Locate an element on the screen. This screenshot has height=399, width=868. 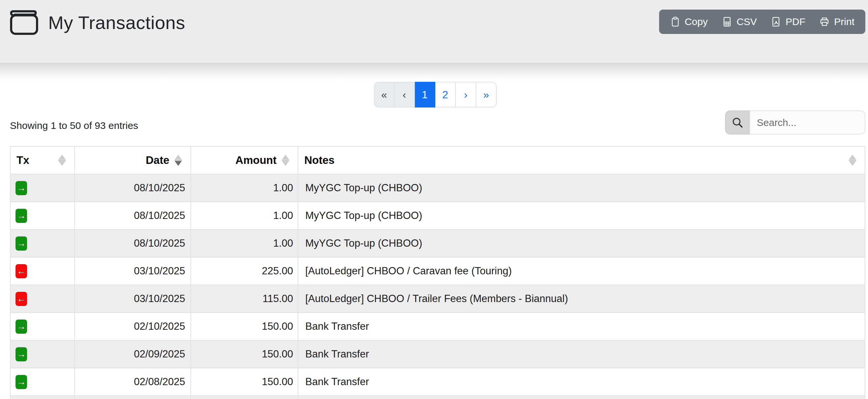
table-row: ← 03/10/2025 225.00 [AutoLedger] CHBOO /… is located at coordinates (437, 271).